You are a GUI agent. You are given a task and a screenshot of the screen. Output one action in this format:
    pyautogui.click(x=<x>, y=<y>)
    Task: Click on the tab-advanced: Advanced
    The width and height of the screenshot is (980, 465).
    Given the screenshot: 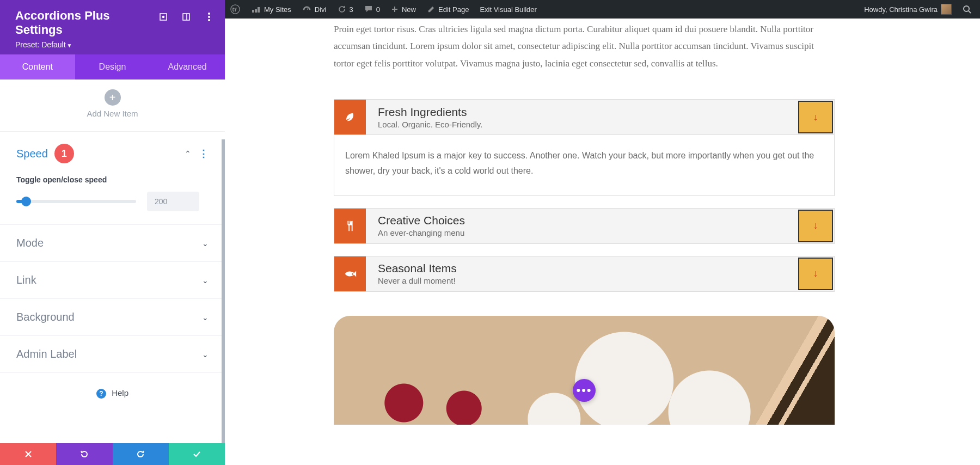 What is the action you would take?
    pyautogui.click(x=187, y=67)
    